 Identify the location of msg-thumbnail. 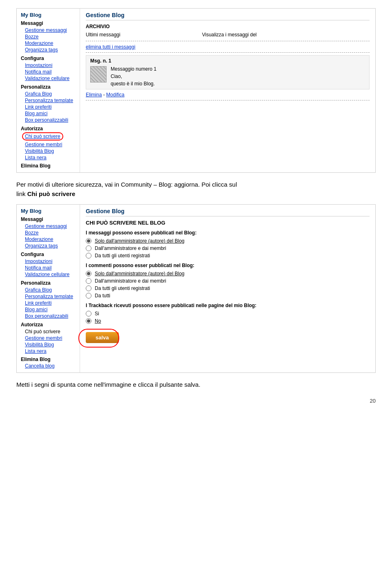
(98, 74).